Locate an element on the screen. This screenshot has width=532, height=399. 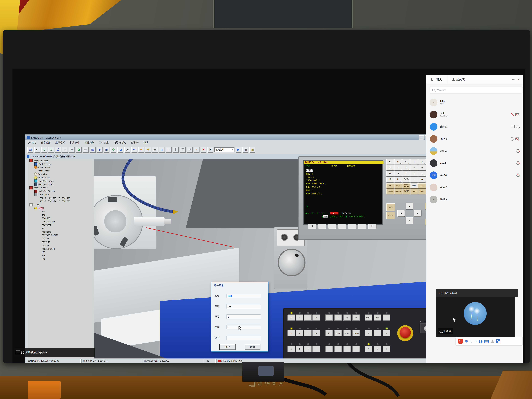
seat-field: 1 is located at coordinates (244, 327).